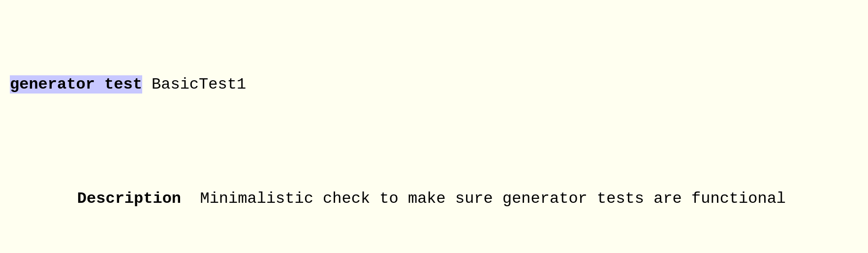 The width and height of the screenshot is (868, 253). I want to click on description-line: Description Minimalistic check to make s…, so click(434, 199).